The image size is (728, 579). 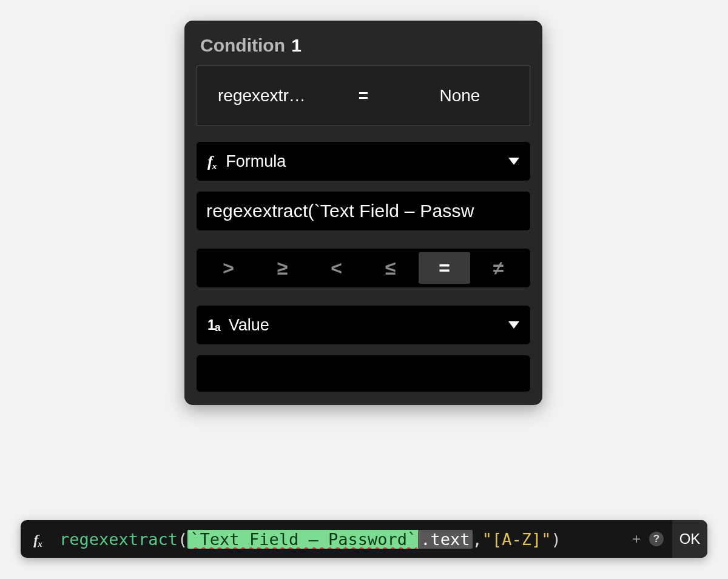 I want to click on token-open-paren: (, so click(x=183, y=540).